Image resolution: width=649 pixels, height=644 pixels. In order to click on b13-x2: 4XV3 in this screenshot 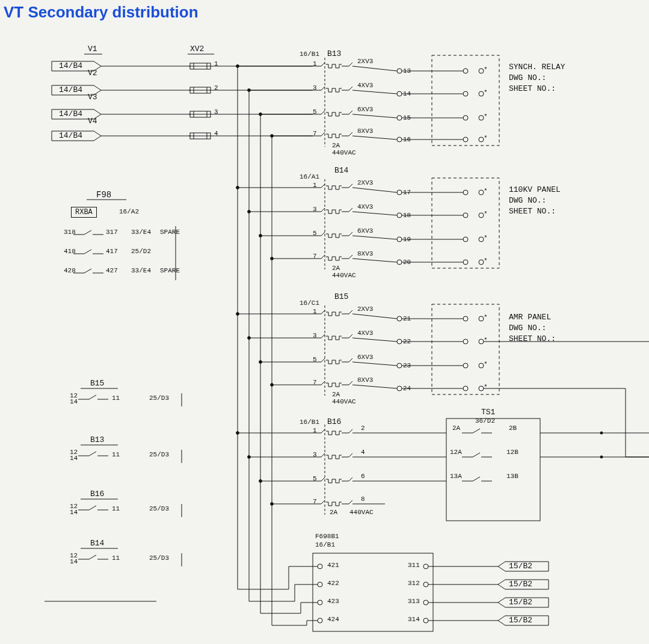, I will do `click(365, 85)`.